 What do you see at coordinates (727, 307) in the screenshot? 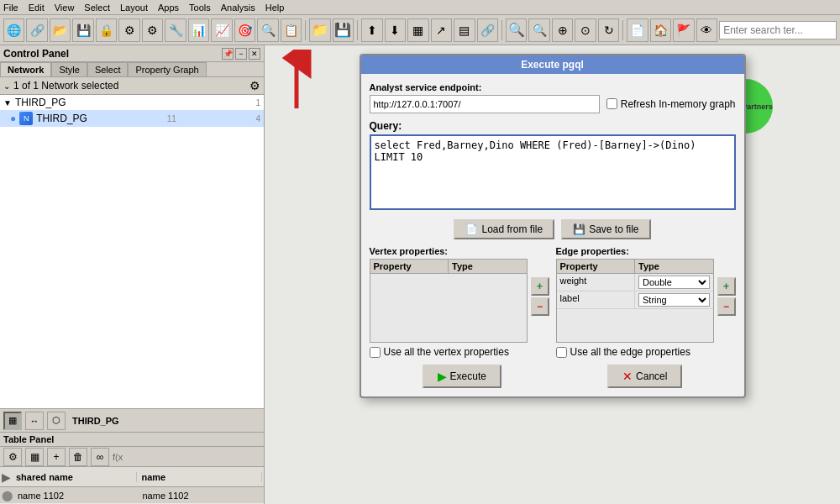
I see `edge-remove-btn: −` at bounding box center [727, 307].